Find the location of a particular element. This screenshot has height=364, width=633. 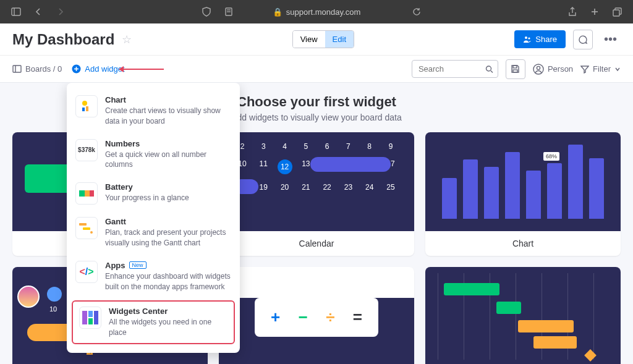

refresh-icon is located at coordinates (417, 12).